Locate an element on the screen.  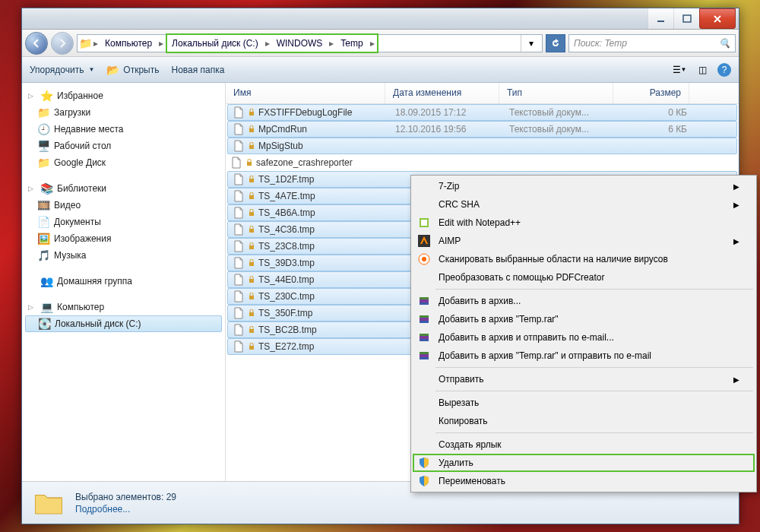
nav-forward-button is located at coordinates (62, 43).